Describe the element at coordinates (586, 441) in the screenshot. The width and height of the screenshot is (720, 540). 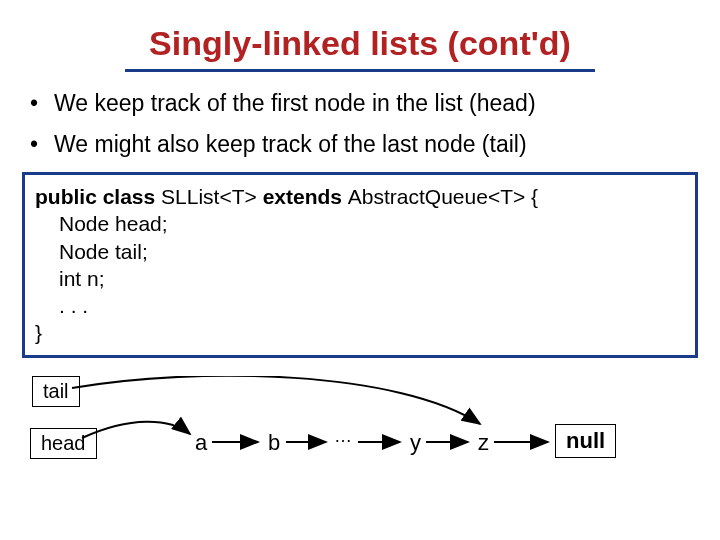
I see `null-box: null` at that location.